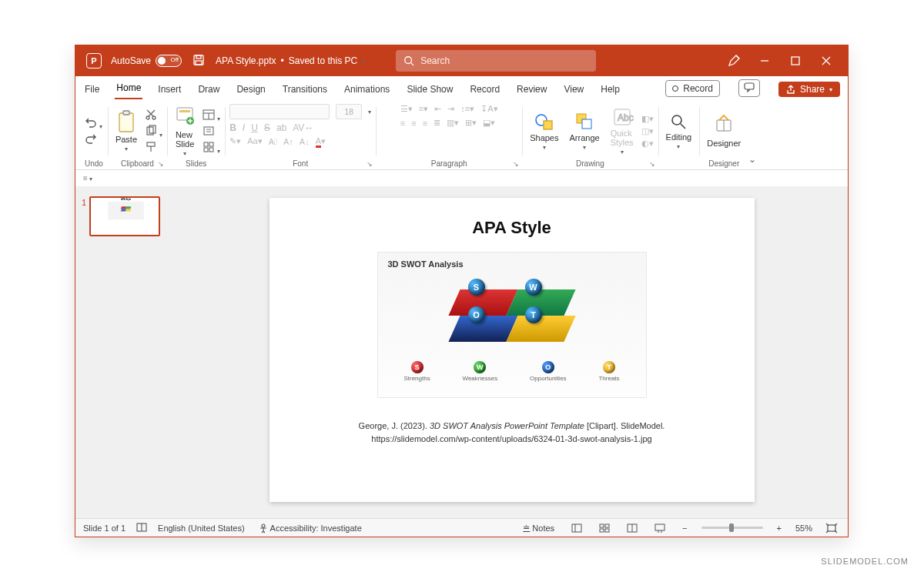 The image size is (924, 572). What do you see at coordinates (243, 128) in the screenshot?
I see `italic-button: I` at bounding box center [243, 128].